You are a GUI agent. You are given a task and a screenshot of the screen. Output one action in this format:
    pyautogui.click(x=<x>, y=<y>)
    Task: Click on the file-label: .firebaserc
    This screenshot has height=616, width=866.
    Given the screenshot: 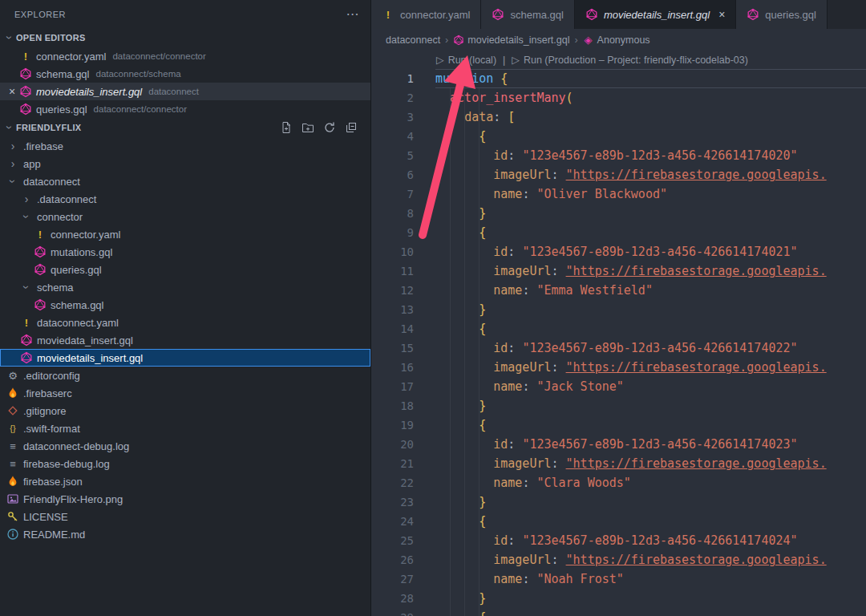 What is the action you would take?
    pyautogui.click(x=48, y=393)
    